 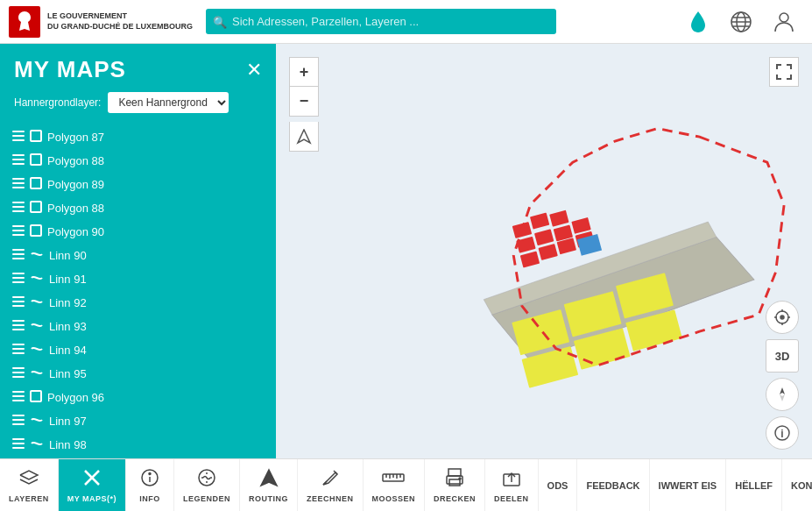 What do you see at coordinates (220, 21) in the screenshot?
I see `search-icon: 🔍` at bounding box center [220, 21].